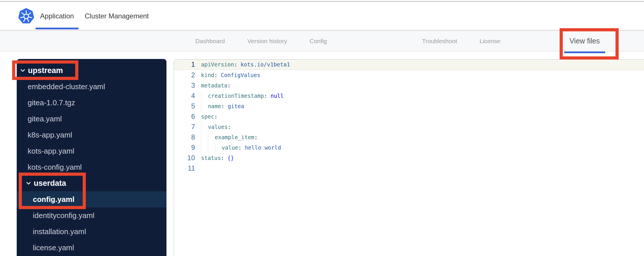 Image resolution: width=644 pixels, height=256 pixels. I want to click on code-text: values:, so click(216, 127).